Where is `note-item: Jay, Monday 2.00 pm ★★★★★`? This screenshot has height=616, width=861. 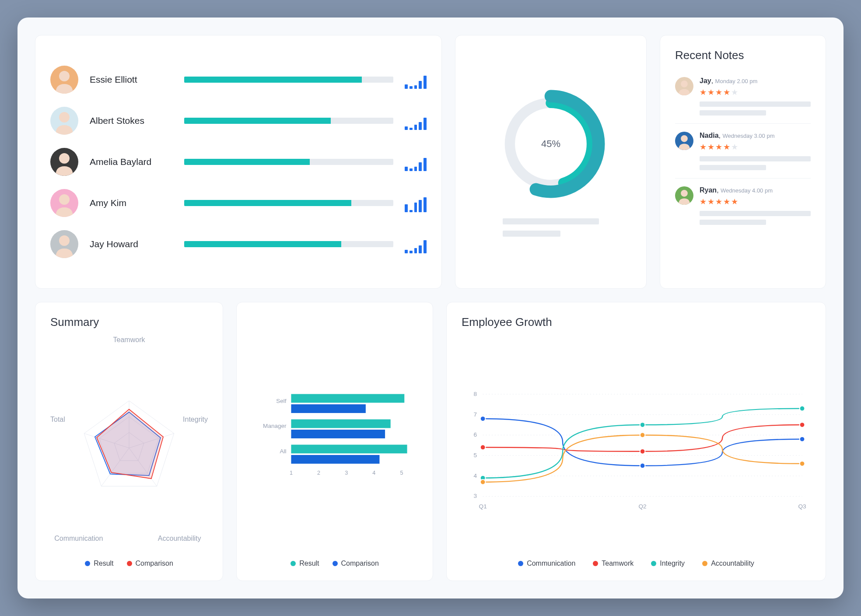
note-item: Jay, Monday 2.00 pm ★★★★★ is located at coordinates (743, 96).